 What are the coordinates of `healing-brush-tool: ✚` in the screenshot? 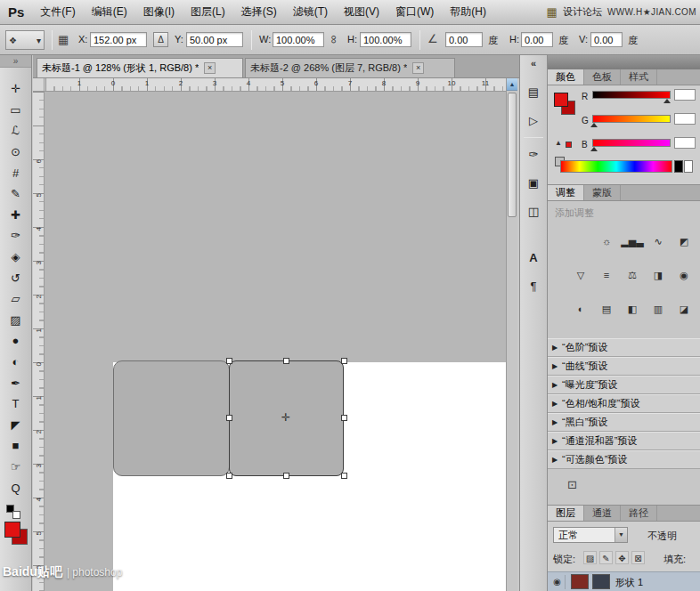 It's located at (16, 215).